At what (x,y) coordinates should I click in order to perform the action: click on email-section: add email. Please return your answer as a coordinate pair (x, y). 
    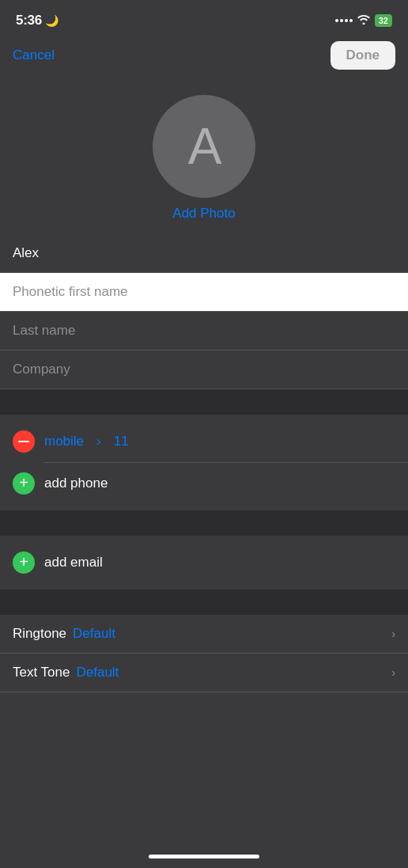
    Looking at the image, I should click on (204, 563).